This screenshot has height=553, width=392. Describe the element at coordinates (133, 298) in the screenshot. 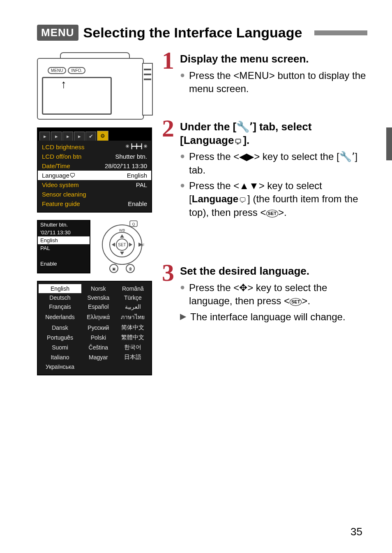

I see `language-option: Türkçe` at that location.